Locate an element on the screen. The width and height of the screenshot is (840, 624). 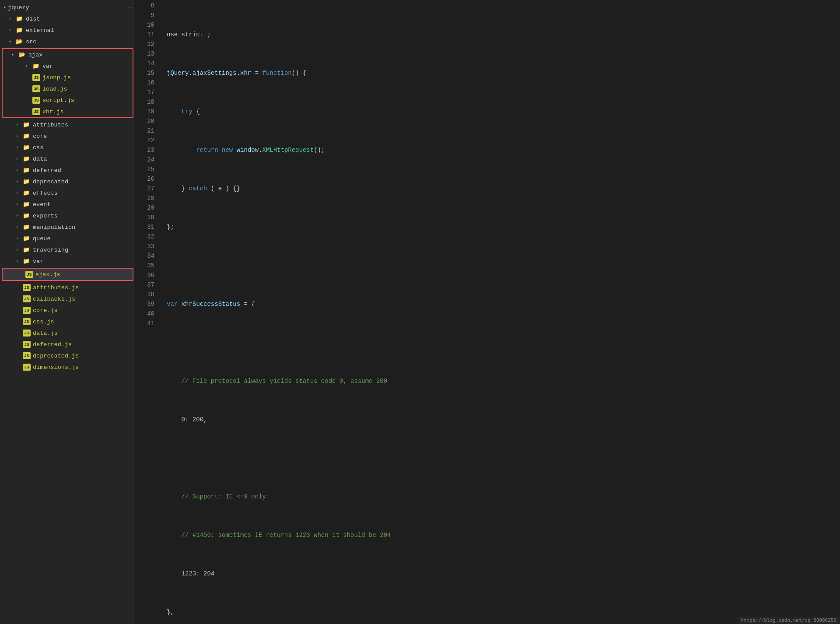
code-line-12: } catch ( e ) {} is located at coordinates (503, 189).